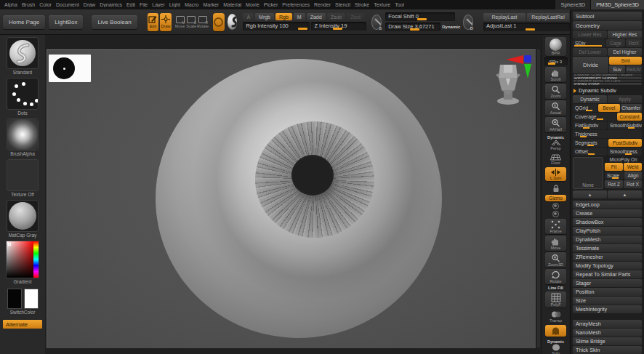 This screenshot has width=644, height=354. What do you see at coordinates (608, 301) in the screenshot?
I see `panel-section-header: Size` at bounding box center [608, 301].